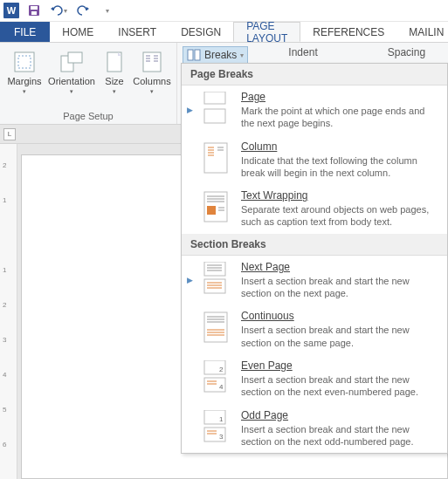  I want to click on size-label: Size, so click(114, 81).